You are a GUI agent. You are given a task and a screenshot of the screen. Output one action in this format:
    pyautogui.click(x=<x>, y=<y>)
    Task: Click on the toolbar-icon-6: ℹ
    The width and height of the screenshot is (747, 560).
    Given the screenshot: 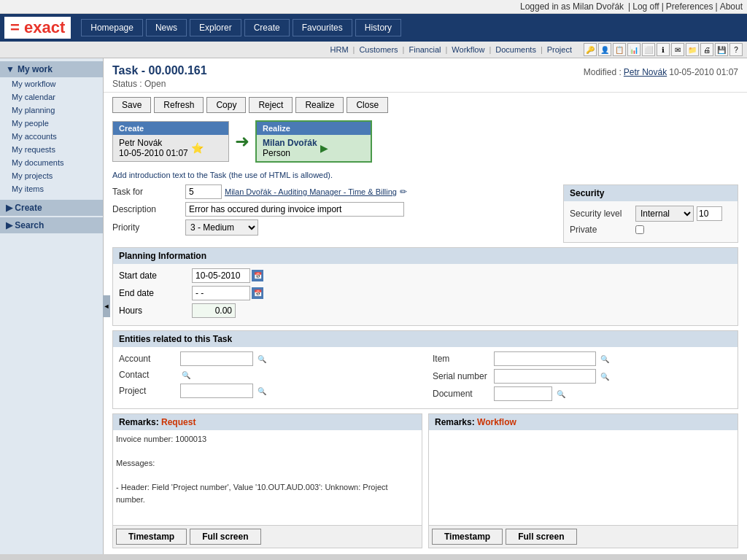 What is the action you would take?
    pyautogui.click(x=663, y=50)
    